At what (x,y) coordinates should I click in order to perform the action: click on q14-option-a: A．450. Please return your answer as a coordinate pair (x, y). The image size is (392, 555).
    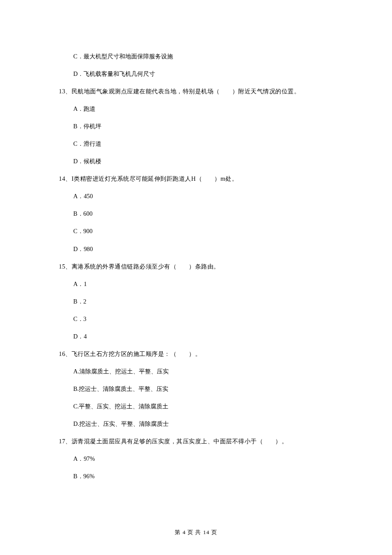
    Looking at the image, I should click on (215, 196).